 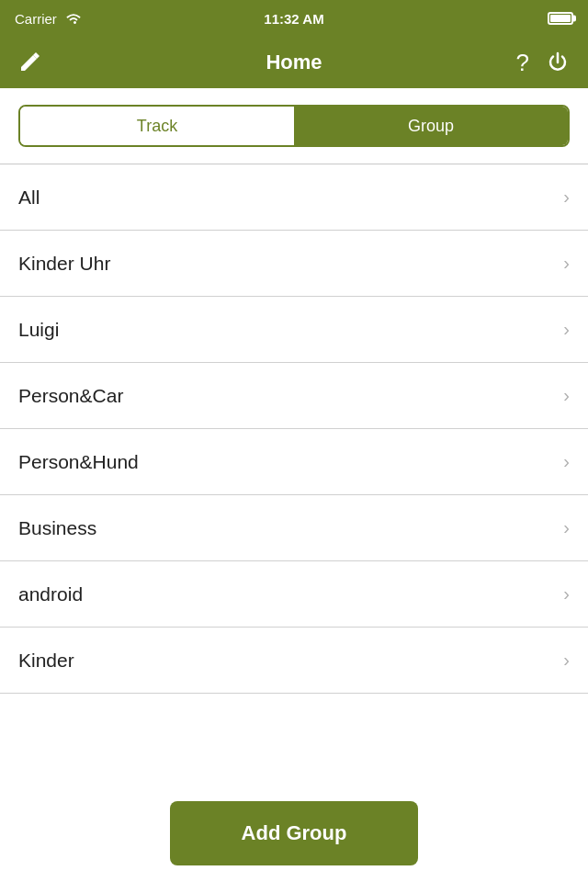 I want to click on power-icon, so click(x=558, y=62).